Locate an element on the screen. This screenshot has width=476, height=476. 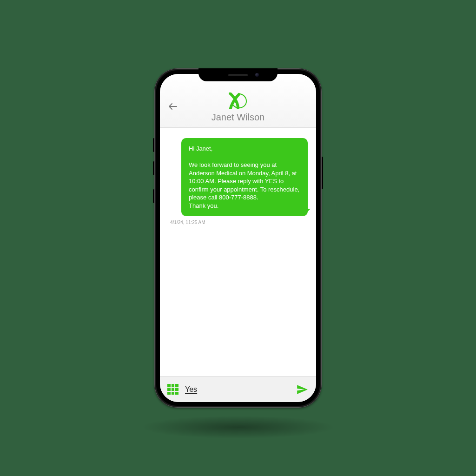
app-logo-icon is located at coordinates (238, 101).